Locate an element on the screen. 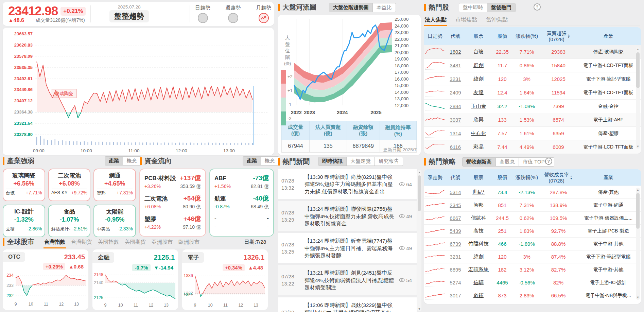  tab-us-index: 美國指數 is located at coordinates (108, 242).